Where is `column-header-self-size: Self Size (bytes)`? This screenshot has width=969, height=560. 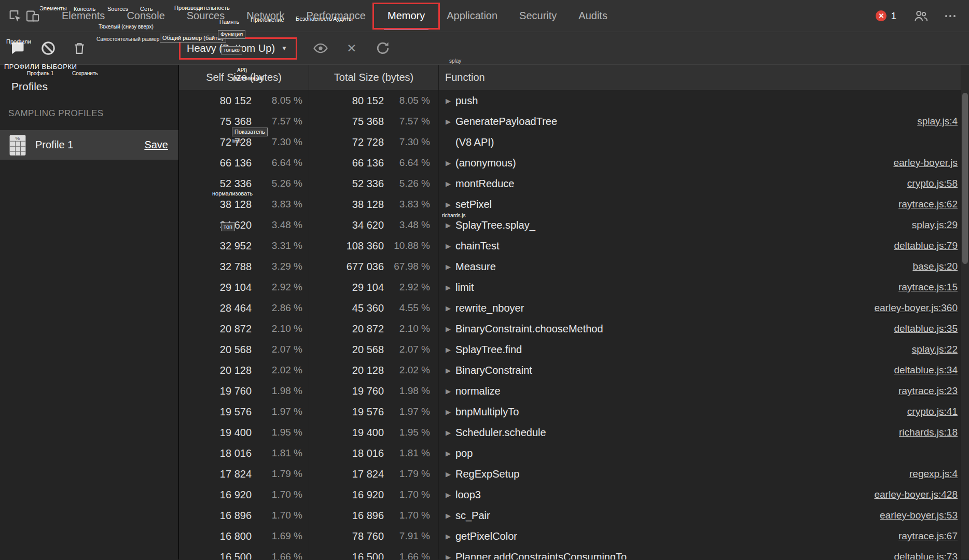
column-header-self-size: Self Size (bytes) is located at coordinates (244, 77).